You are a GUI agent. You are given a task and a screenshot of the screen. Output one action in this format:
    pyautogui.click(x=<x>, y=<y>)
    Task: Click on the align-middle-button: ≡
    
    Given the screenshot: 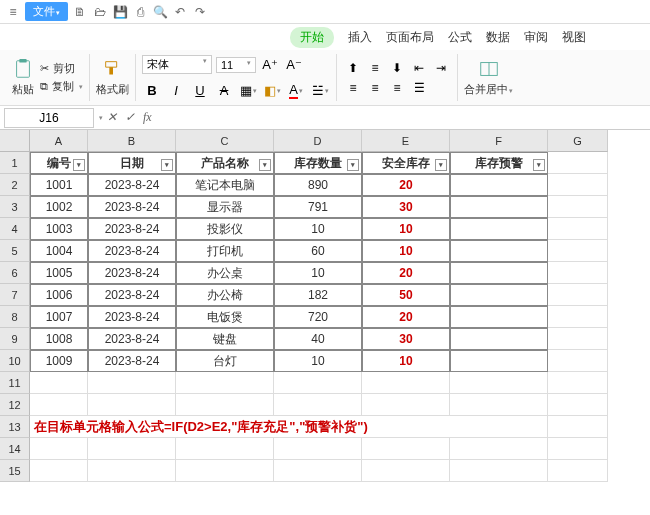 What is the action you would take?
    pyautogui.click(x=375, y=68)
    